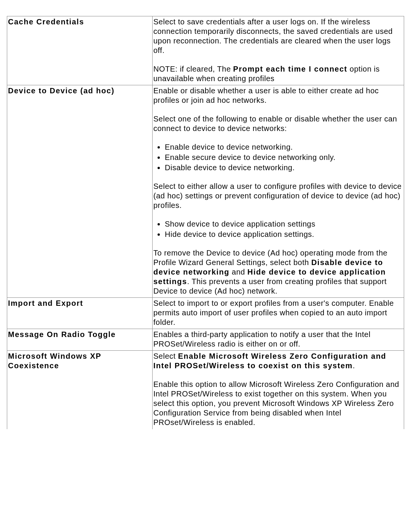 The width and height of the screenshot is (411, 532). I want to click on paragraph: To remove the Device to device (Ad hoc) …, so click(278, 272).